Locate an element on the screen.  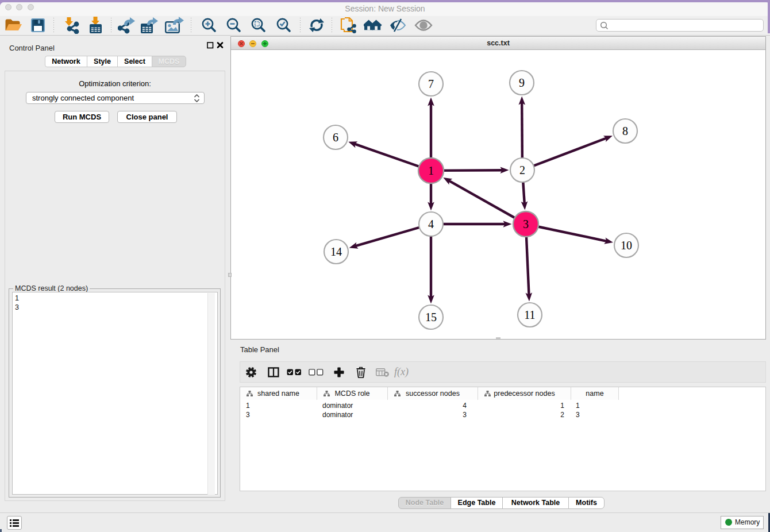
svg-text: 7 is located at coordinates (431, 84).